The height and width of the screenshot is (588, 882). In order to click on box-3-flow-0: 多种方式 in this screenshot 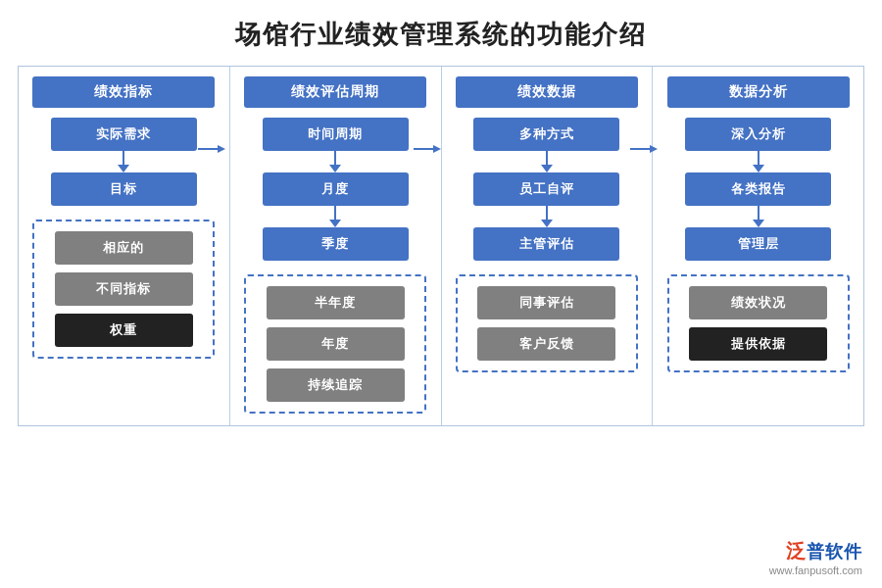, I will do `click(547, 134)`.